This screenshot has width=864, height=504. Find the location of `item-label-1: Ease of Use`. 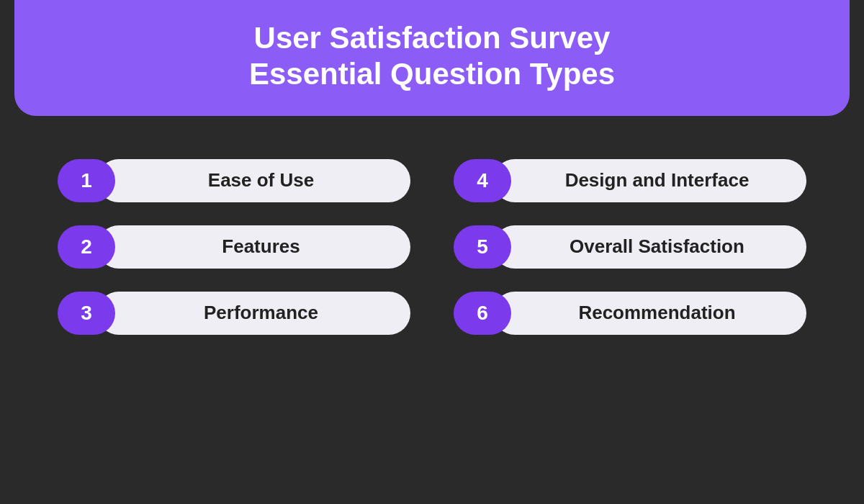

item-label-1: Ease of Use is located at coordinates (253, 181).